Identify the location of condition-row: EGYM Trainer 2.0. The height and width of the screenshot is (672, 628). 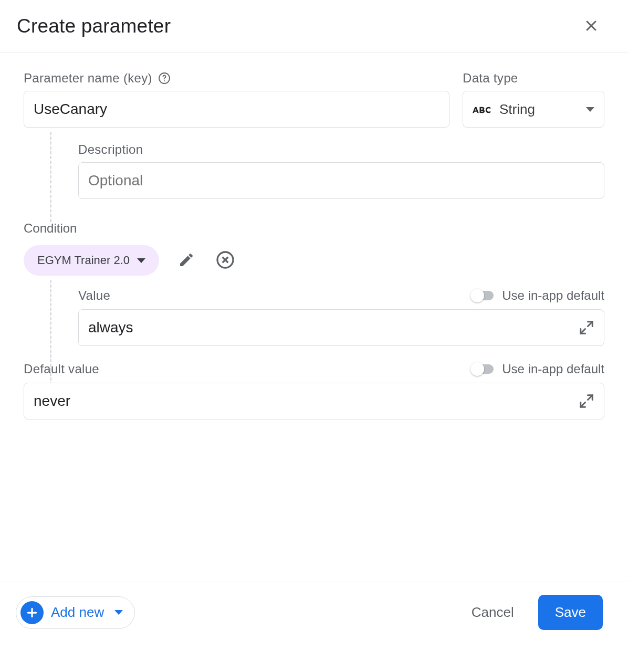
(314, 260).